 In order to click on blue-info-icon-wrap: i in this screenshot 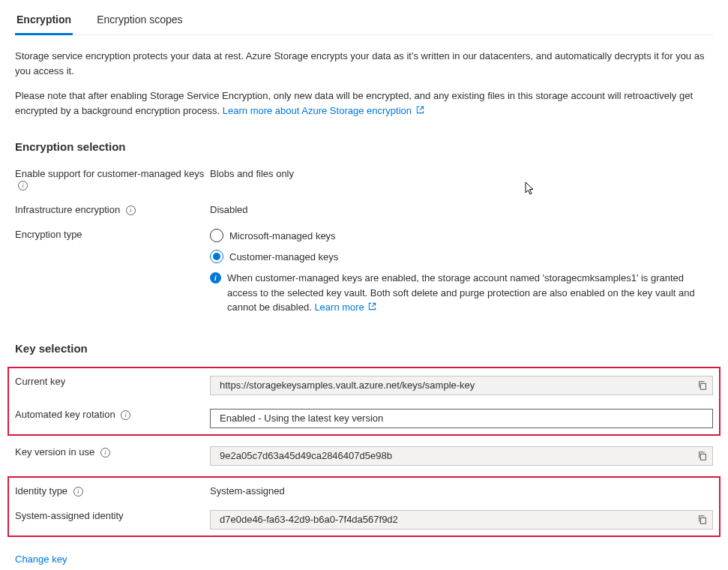, I will do `click(216, 278)`.